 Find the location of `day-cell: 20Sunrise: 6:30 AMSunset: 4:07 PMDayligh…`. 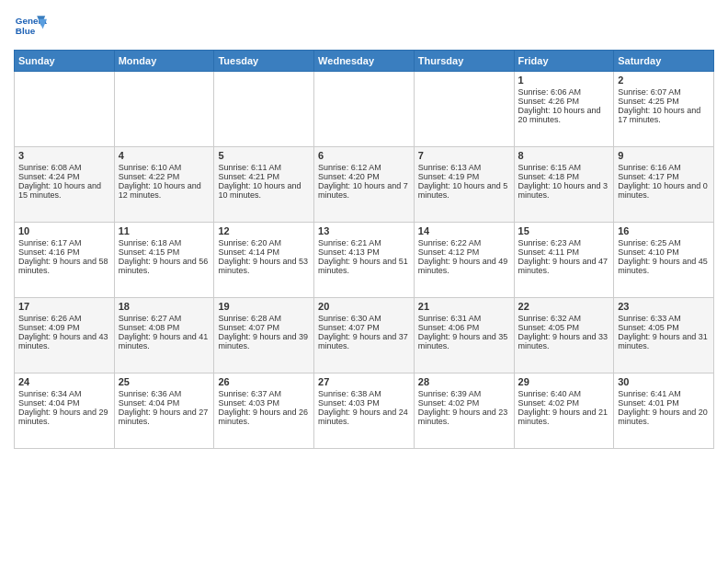

day-cell: 20Sunrise: 6:30 AMSunset: 4:07 PMDayligh… is located at coordinates (364, 336).